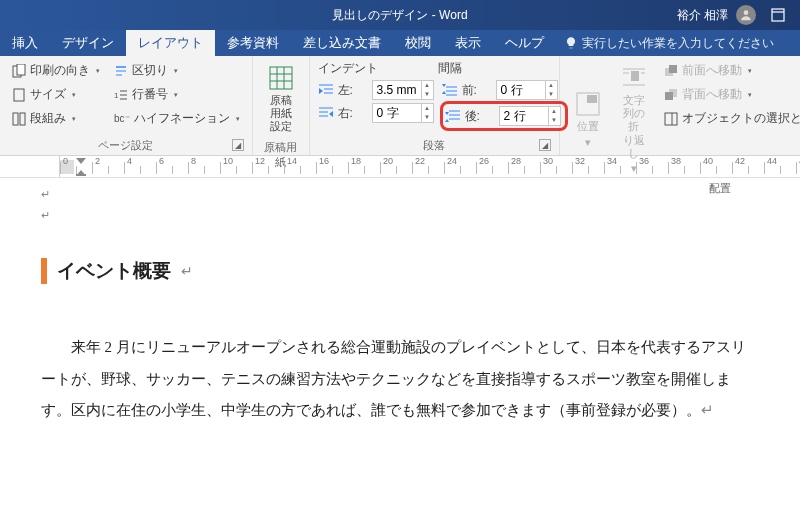 The width and height of the screenshot is (800, 523). Describe the element at coordinates (477, 90) in the screenshot. I see `spacing-before-label: 前:` at that location.